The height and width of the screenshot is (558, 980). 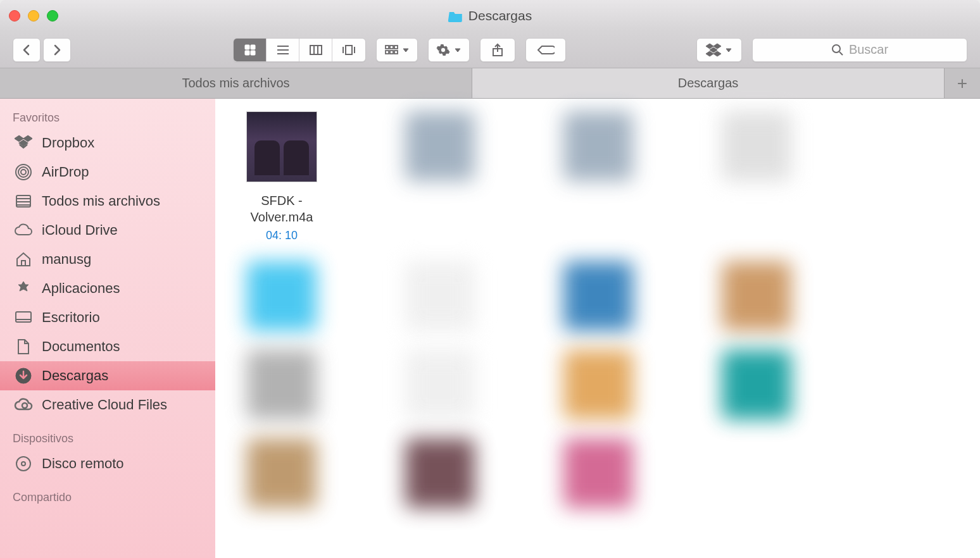 I want to click on folder-icon, so click(x=456, y=16).